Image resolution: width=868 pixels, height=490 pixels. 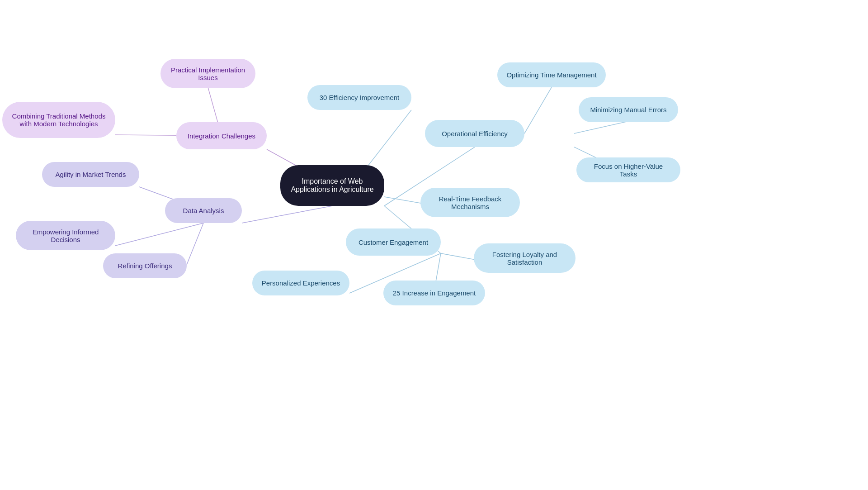 I want to click on customer-engagement-node: Customer Engagement, so click(x=393, y=242).